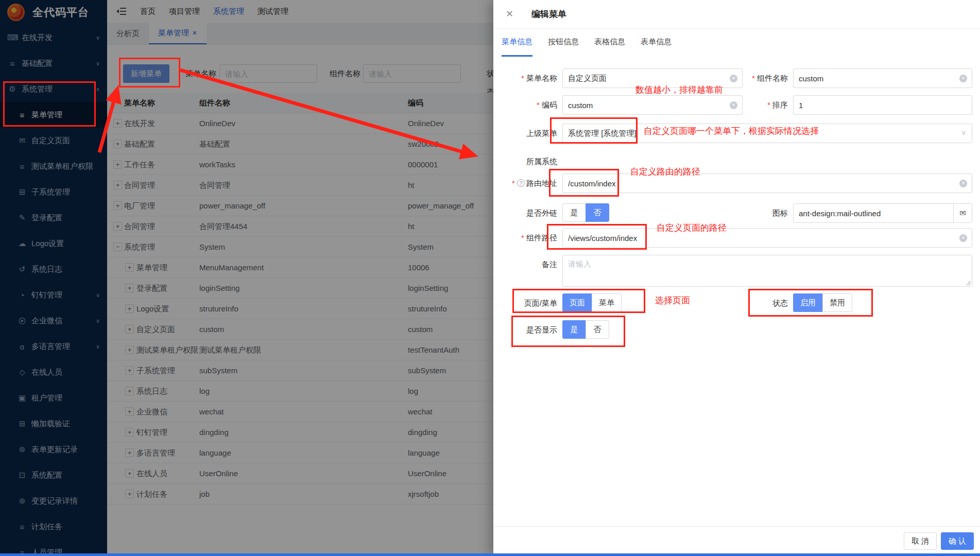 The image size is (980, 556). Describe the element at coordinates (490, 555) in the screenshot. I see `bottom-scrollbar` at that location.